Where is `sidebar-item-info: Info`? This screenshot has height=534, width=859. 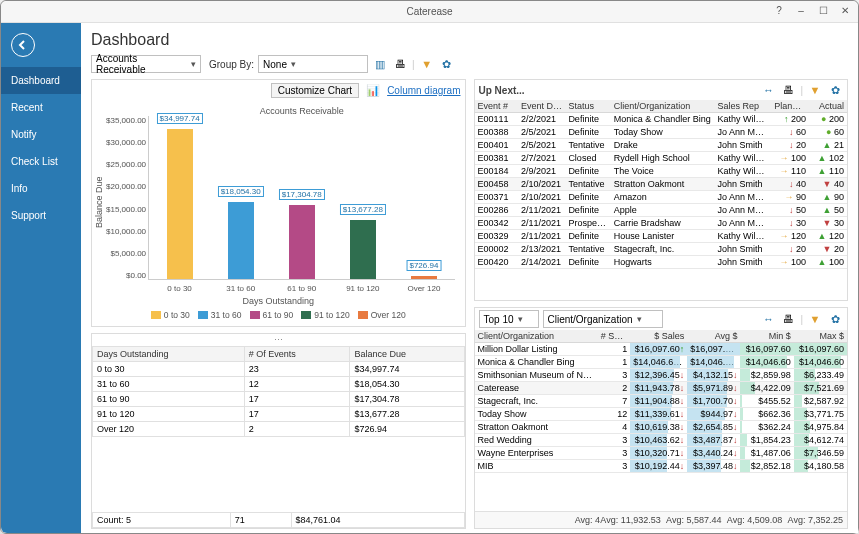 sidebar-item-info: Info is located at coordinates (41, 188).